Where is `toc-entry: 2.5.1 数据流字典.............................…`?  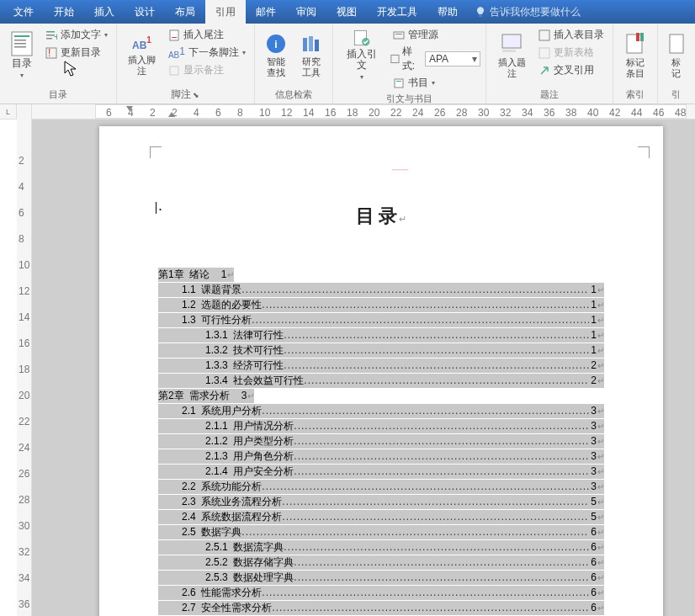
toc-entry: 2.5.1 数据流字典.............................… is located at coordinates (381, 548).